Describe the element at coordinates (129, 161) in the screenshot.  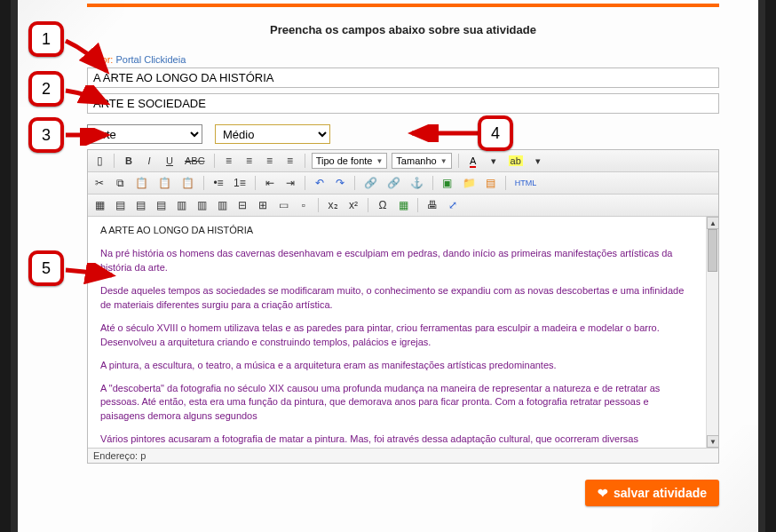
I see `bold-button: B` at that location.